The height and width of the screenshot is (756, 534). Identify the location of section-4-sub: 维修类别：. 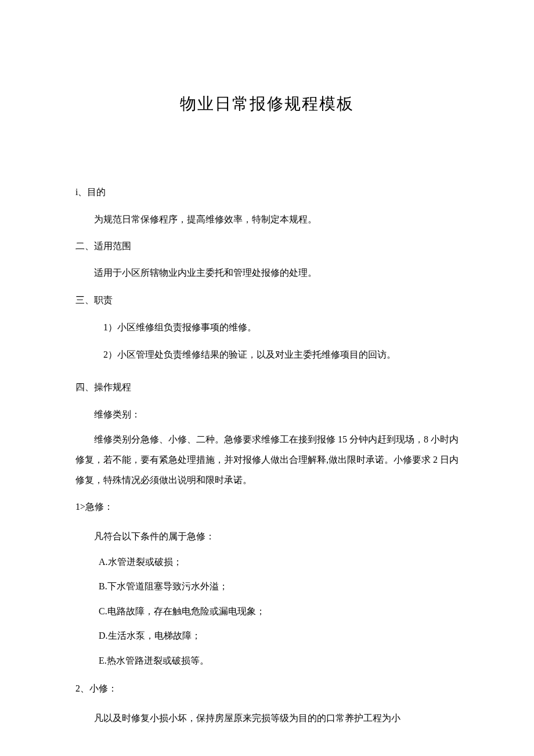
(267, 415).